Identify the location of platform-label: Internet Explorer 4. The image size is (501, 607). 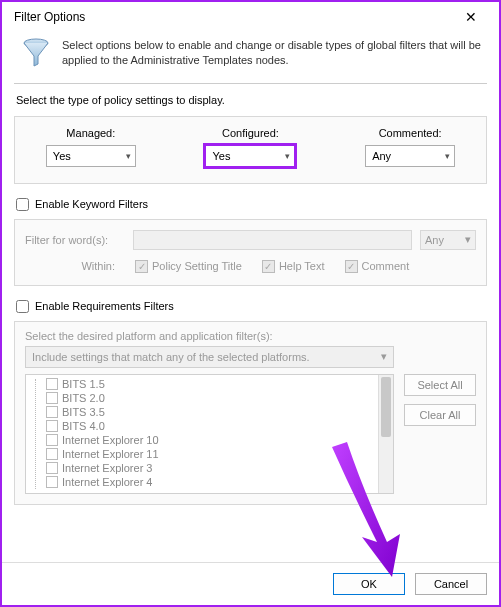
(108, 482).